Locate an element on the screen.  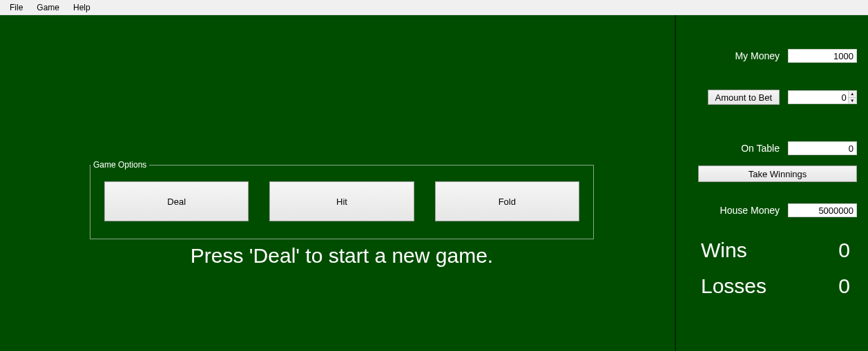
my-money-label: My Money is located at coordinates (757, 56).